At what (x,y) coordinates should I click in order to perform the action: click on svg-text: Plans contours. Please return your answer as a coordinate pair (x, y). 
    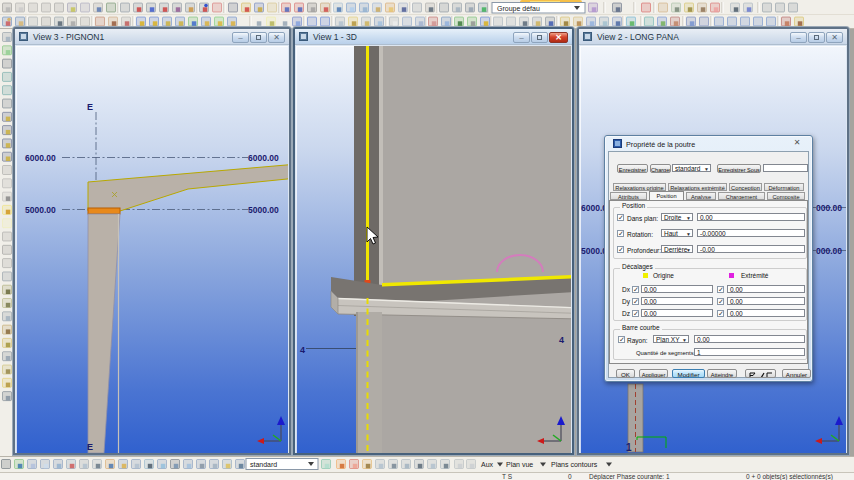
    Looking at the image, I should click on (574, 464).